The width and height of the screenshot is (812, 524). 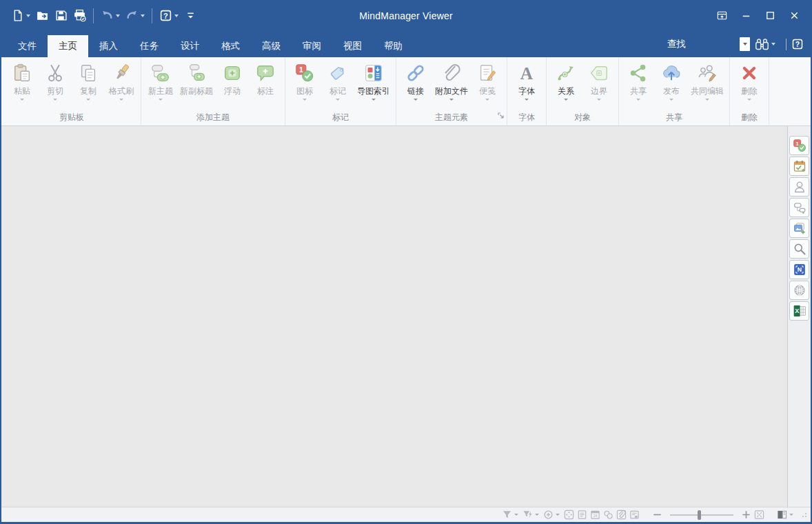 What do you see at coordinates (746, 15) in the screenshot?
I see `minimize-button` at bounding box center [746, 15].